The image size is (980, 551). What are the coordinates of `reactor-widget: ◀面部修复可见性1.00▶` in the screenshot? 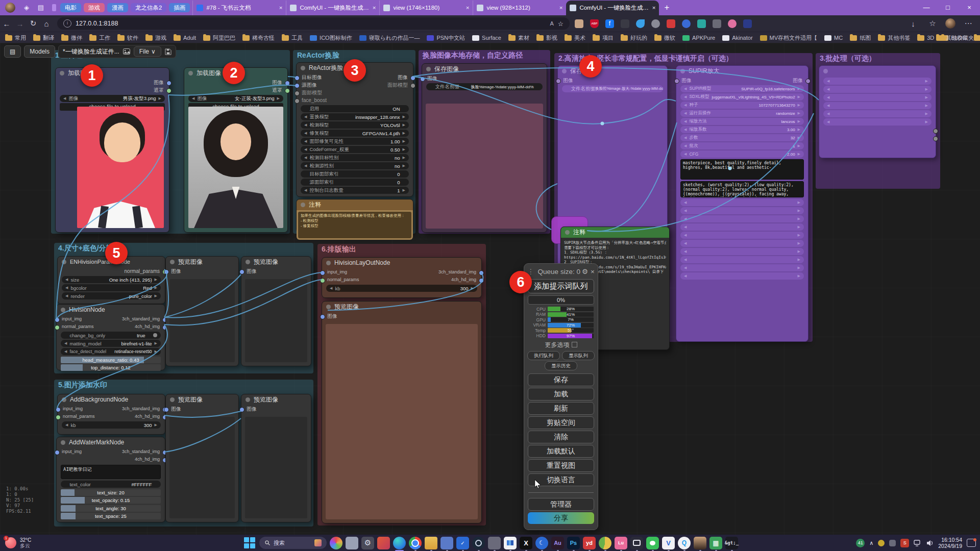 It's located at (355, 141).